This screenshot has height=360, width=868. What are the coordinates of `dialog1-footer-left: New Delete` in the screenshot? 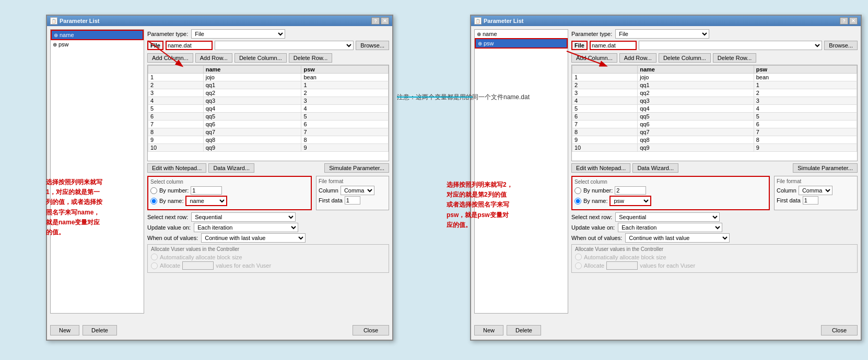 It's located at (84, 330).